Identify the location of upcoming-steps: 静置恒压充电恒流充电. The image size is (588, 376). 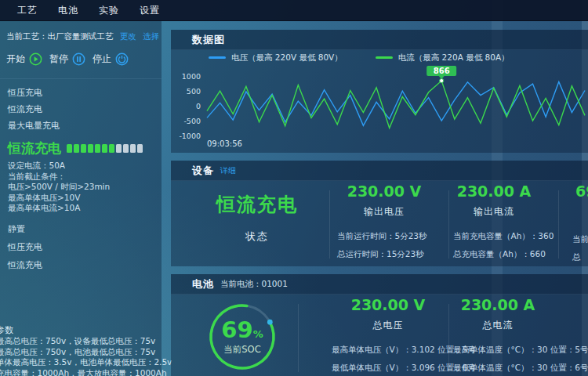
(83, 248).